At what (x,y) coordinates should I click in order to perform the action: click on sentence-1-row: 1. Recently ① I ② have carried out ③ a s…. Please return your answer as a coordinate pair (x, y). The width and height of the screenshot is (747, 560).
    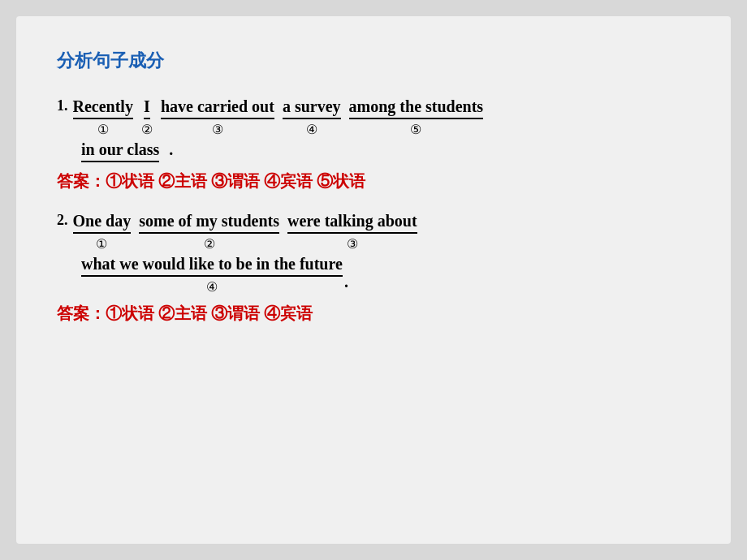
    Looking at the image, I should click on (374, 117).